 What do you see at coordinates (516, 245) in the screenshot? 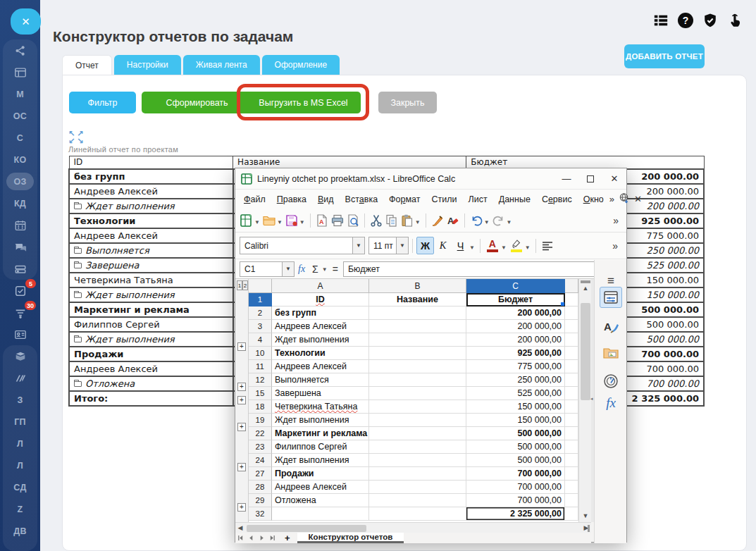
I see `highlight-color-button` at bounding box center [516, 245].